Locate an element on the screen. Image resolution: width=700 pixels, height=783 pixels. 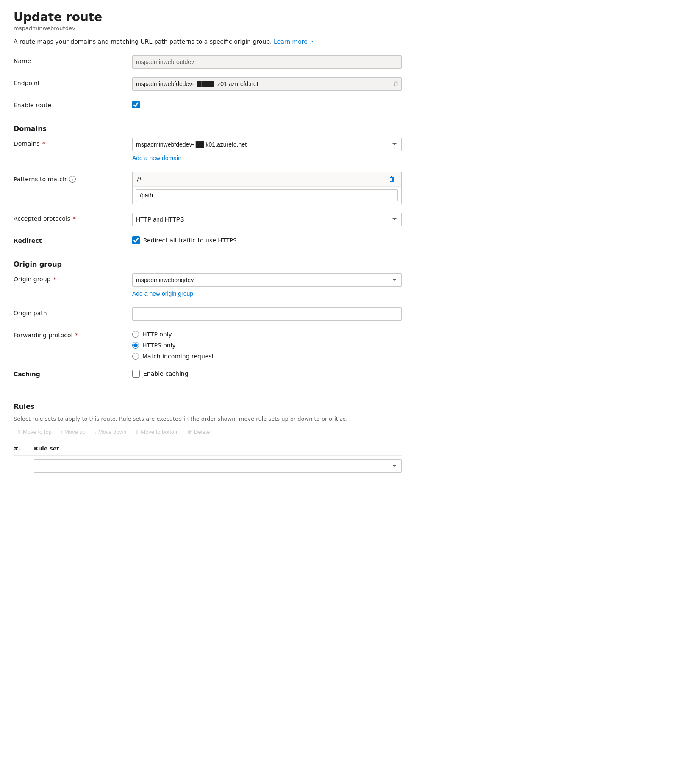
caching-text: Enable caching is located at coordinates (166, 374).